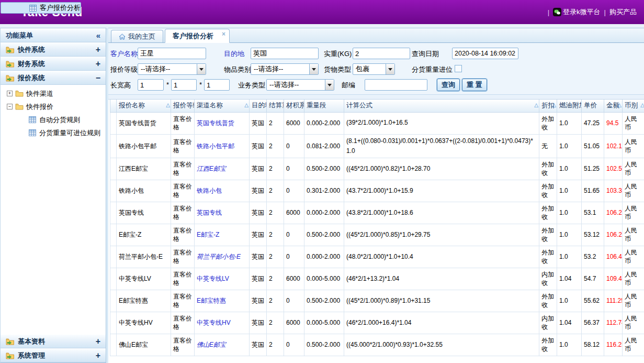 The width and height of the screenshot is (644, 363). What do you see at coordinates (381, 53) in the screenshot?
I see `weight-input` at bounding box center [381, 53].